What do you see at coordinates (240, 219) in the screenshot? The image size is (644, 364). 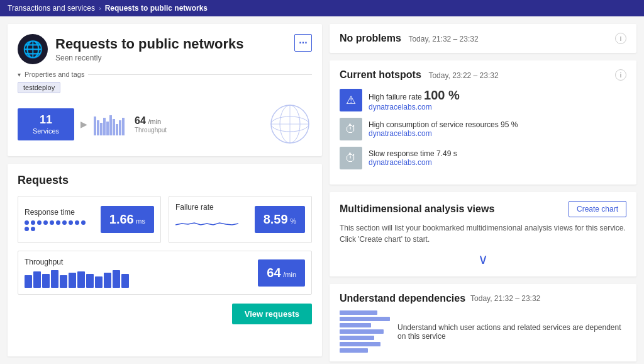 I see `failure-rate-metric: Failure rate 8.59 %` at bounding box center [240, 219].